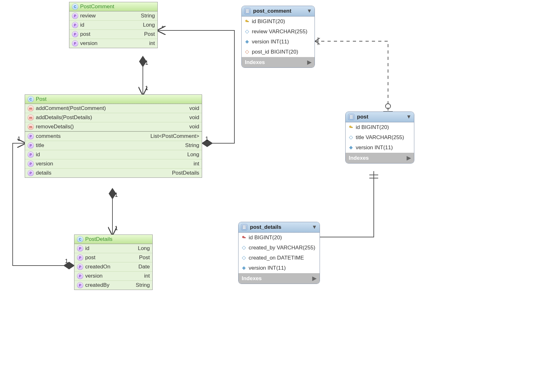 This screenshot has width=554, height=392. I want to click on method-row: mremoveDetails()void, so click(113, 127).